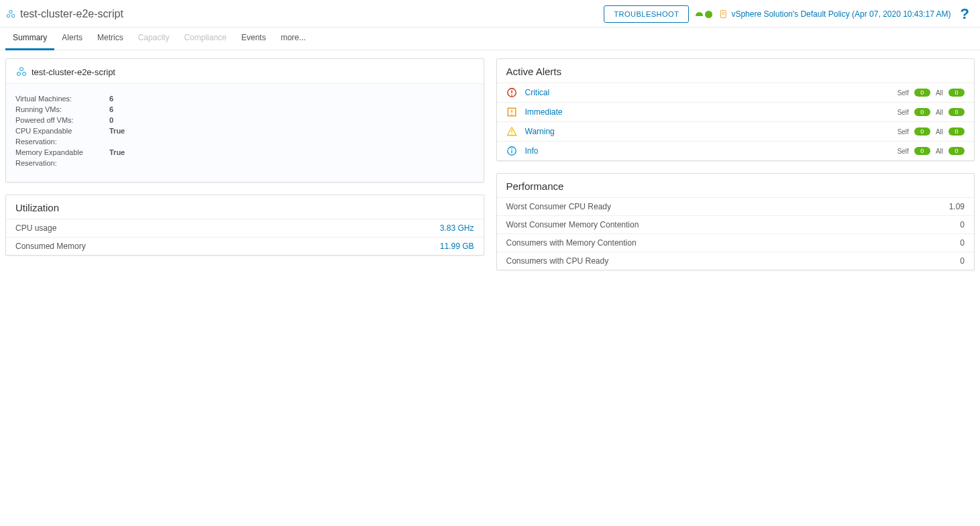  What do you see at coordinates (512, 132) in the screenshot?
I see `warning-icon` at bounding box center [512, 132].